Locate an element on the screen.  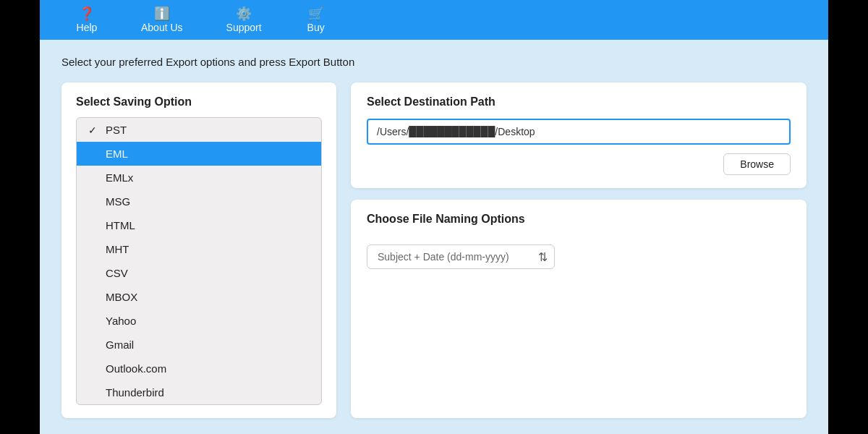
buy-icon: 🛒 is located at coordinates (316, 14).